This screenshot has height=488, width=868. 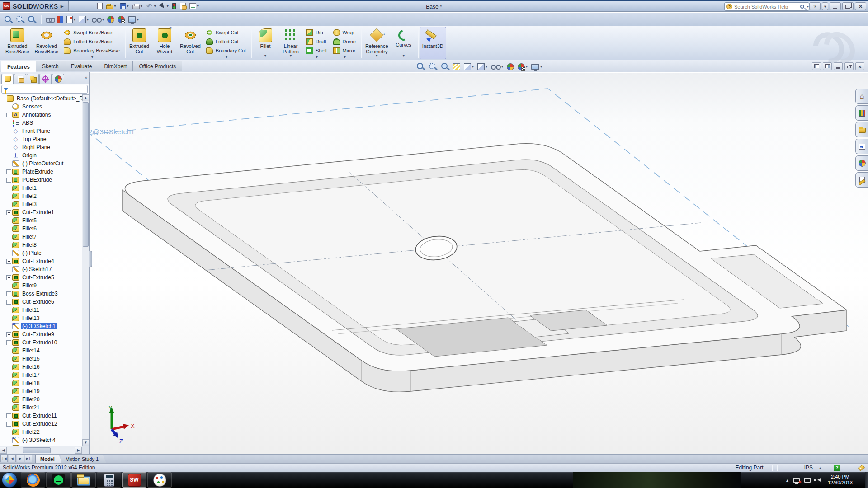 I want to click on tree-item: Fillet19, so click(x=41, y=391).